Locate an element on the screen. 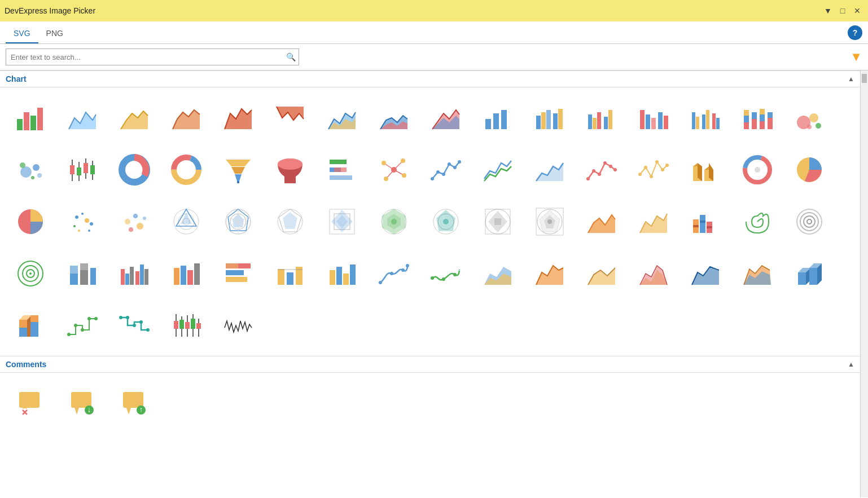 The height and width of the screenshot is (498, 868). search-input is located at coordinates (144, 58).